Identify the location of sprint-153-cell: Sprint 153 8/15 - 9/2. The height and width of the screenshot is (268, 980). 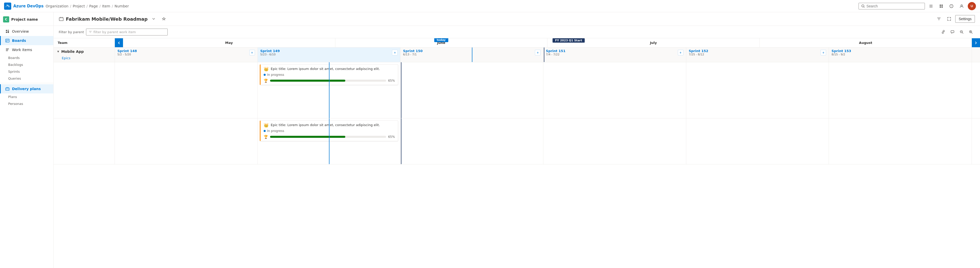
(900, 55).